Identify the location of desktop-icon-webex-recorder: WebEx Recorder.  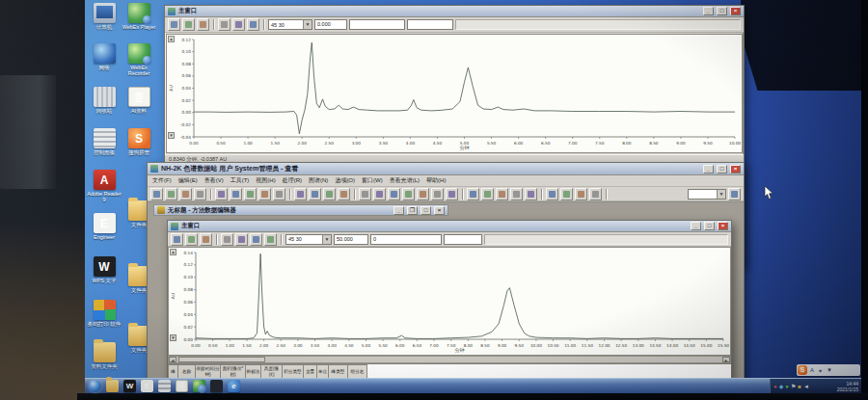
(139, 60).